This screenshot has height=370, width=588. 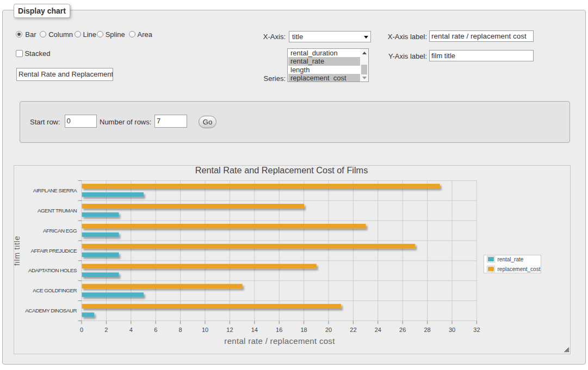 What do you see at coordinates (60, 230) in the screenshot?
I see `svg-text: AFRICAN EGG` at bounding box center [60, 230].